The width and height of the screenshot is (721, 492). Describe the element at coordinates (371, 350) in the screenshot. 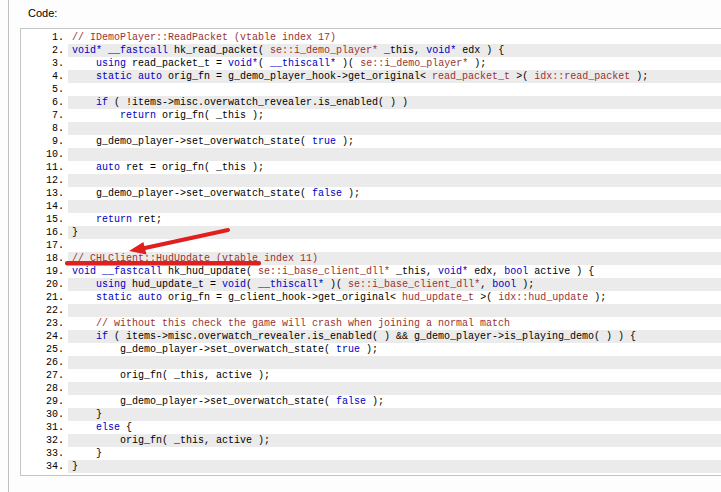

I see `code-line: 25. g_demo_player->set_overwatch_state( …` at that location.